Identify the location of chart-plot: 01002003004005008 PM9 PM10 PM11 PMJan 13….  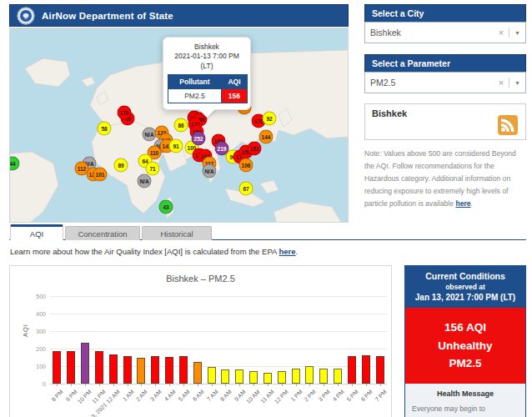
(218, 340).